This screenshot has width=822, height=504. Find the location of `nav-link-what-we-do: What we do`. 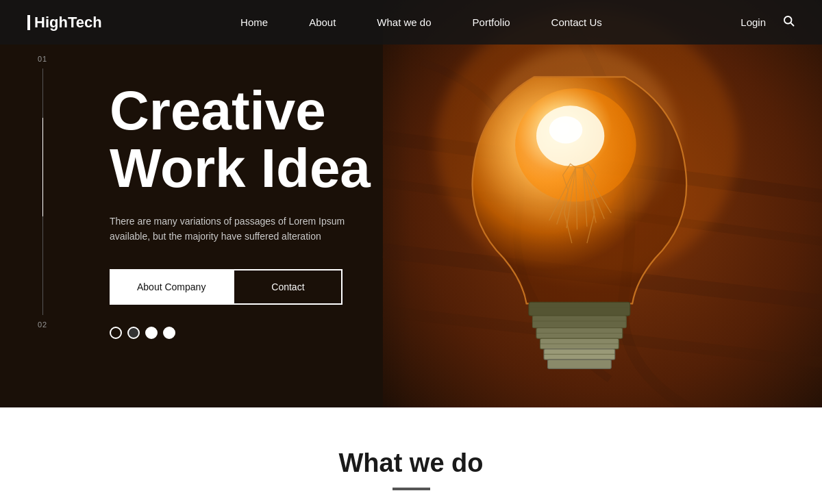

nav-link-what-we-do: What we do is located at coordinates (404, 22).